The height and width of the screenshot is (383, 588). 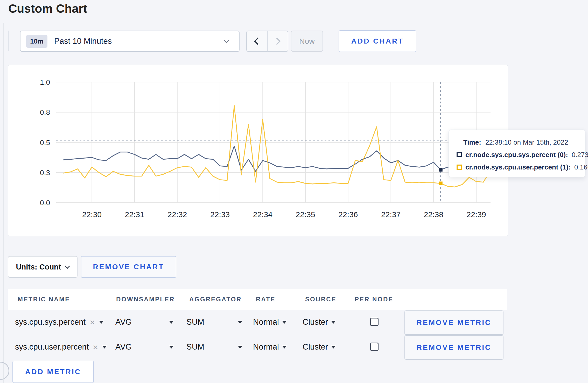 I want to click on col-source: SOURCE, so click(x=321, y=299).